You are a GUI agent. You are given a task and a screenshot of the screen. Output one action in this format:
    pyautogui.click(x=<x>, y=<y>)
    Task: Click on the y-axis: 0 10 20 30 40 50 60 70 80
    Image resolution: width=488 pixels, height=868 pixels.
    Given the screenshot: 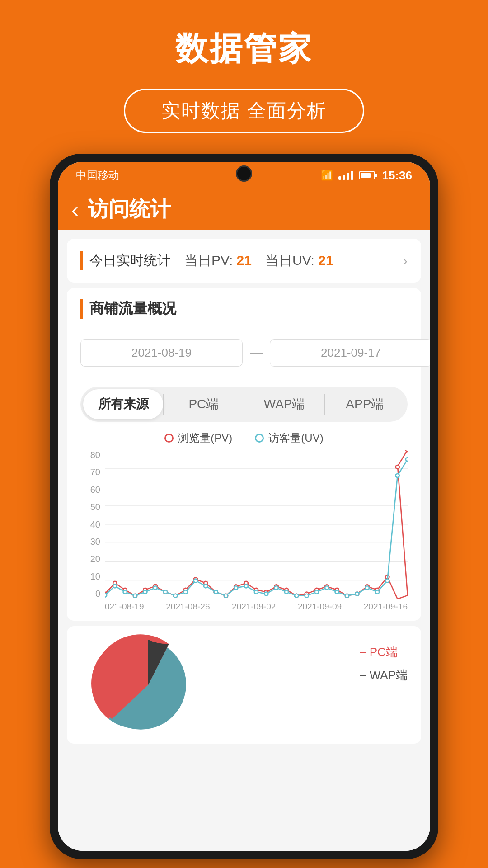 What is the action you would take?
    pyautogui.click(x=93, y=524)
    